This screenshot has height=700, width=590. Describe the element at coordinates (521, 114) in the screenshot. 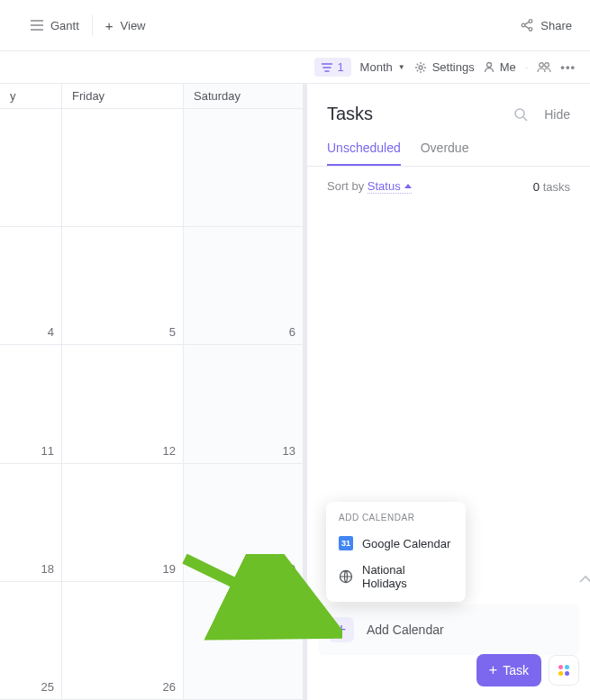

I see `search-icon` at that location.